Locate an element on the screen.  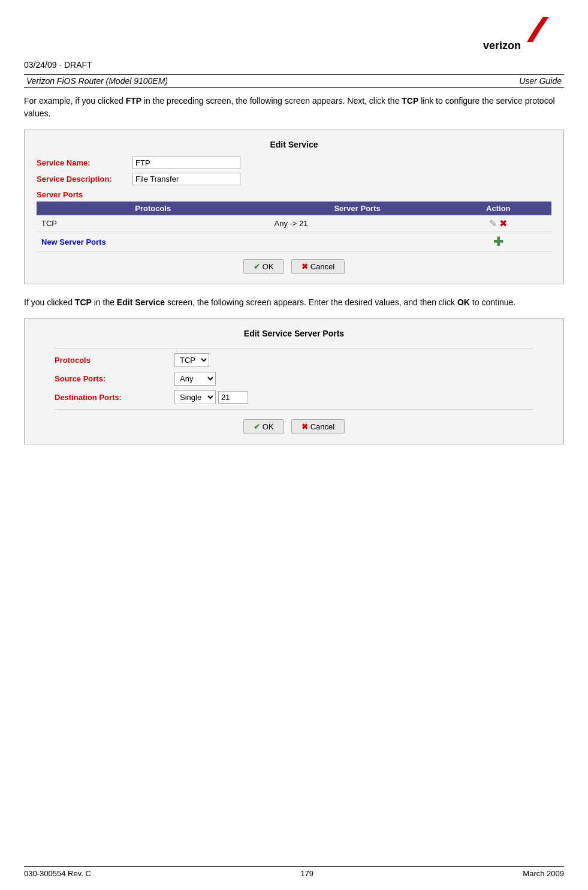
edit-service-title: Edit Service is located at coordinates (294, 145).